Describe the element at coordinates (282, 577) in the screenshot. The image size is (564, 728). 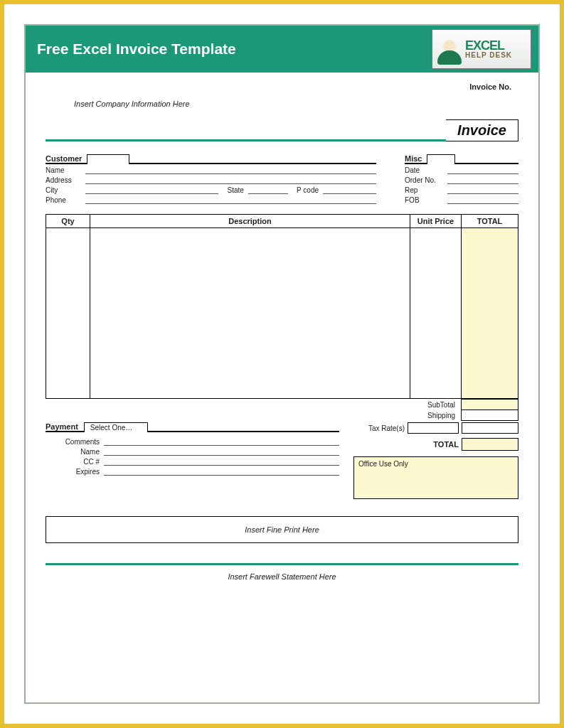
I see `farewell-statement: Insert Farewell Statement Here` at that location.